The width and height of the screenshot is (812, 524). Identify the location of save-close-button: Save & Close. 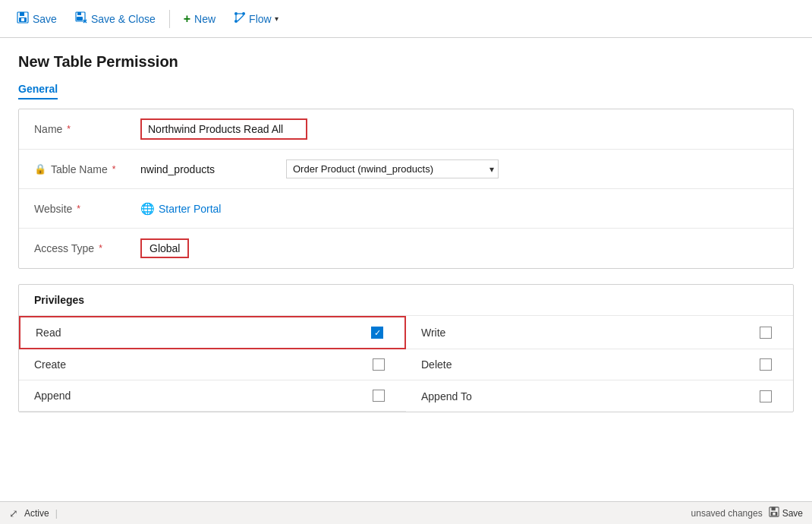
(115, 19).